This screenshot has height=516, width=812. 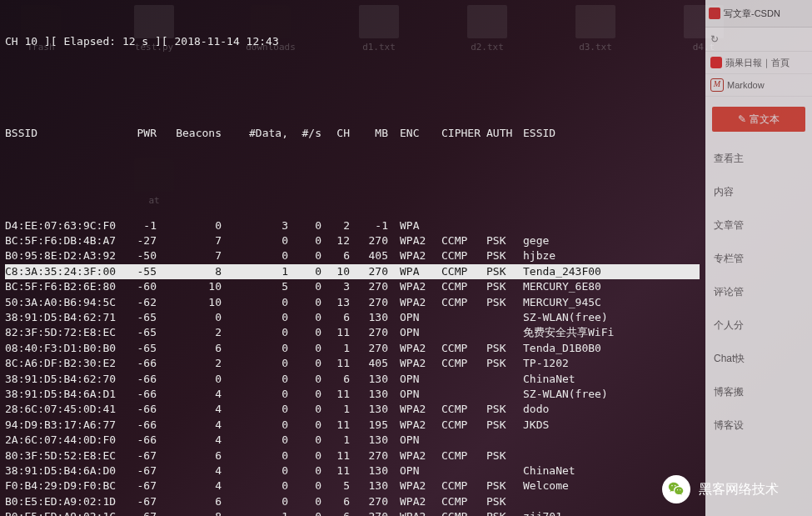 I want to click on sidebar-nav-item: 内容, so click(x=759, y=192).